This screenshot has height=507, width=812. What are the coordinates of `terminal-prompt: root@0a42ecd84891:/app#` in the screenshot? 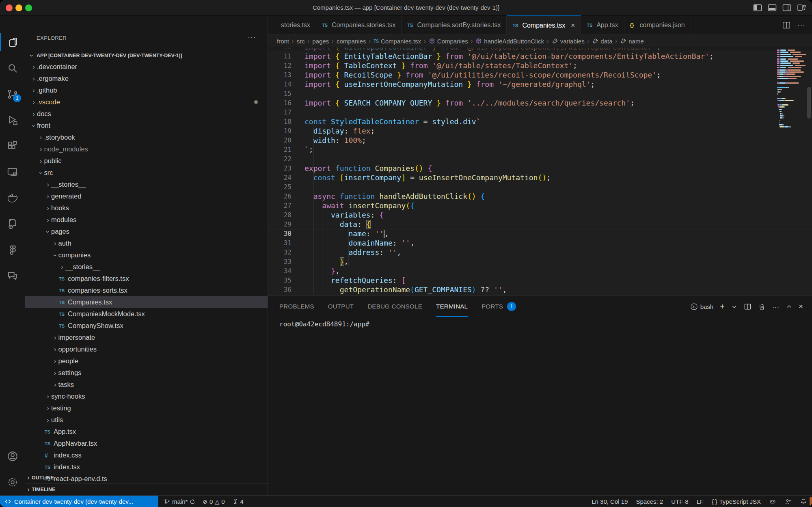 It's located at (324, 324).